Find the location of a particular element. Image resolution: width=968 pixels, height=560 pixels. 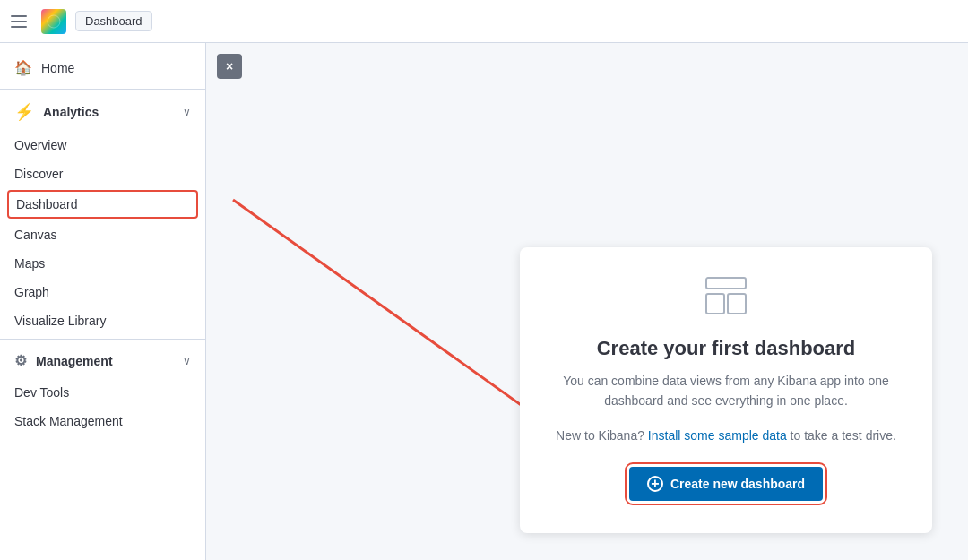

dashboard-layout-icon is located at coordinates (726, 297).